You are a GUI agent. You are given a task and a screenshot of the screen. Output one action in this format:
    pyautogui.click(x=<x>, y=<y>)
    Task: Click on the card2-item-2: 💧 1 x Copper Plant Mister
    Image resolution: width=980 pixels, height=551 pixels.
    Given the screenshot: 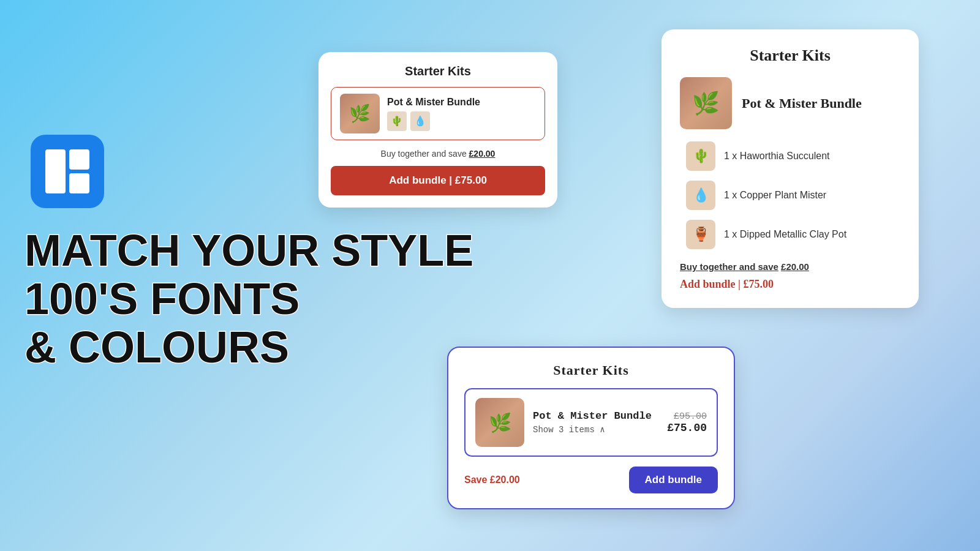 What is the action you would take?
    pyautogui.click(x=793, y=195)
    